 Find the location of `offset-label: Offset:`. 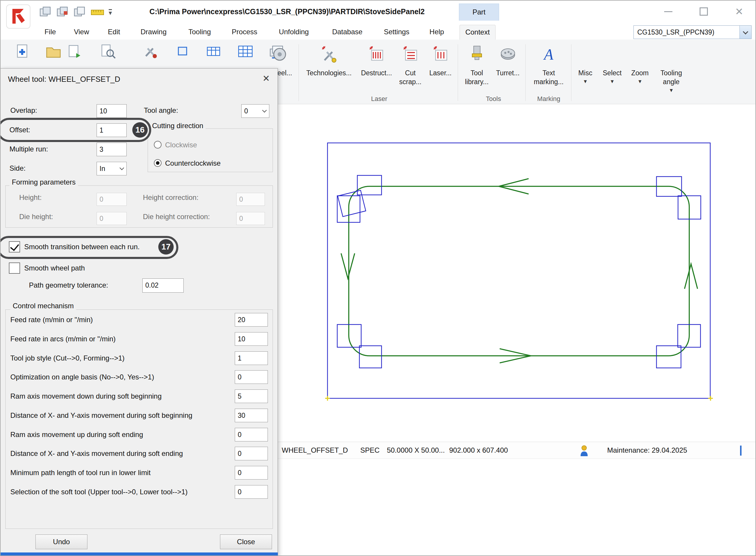

offset-label: Offset: is located at coordinates (20, 130).